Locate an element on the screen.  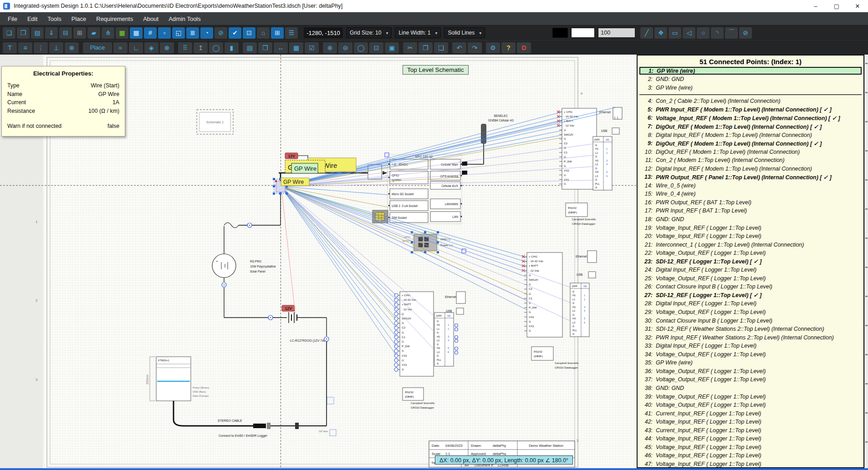
connected-point-row: 18:GND: GND is located at coordinates (751, 219).